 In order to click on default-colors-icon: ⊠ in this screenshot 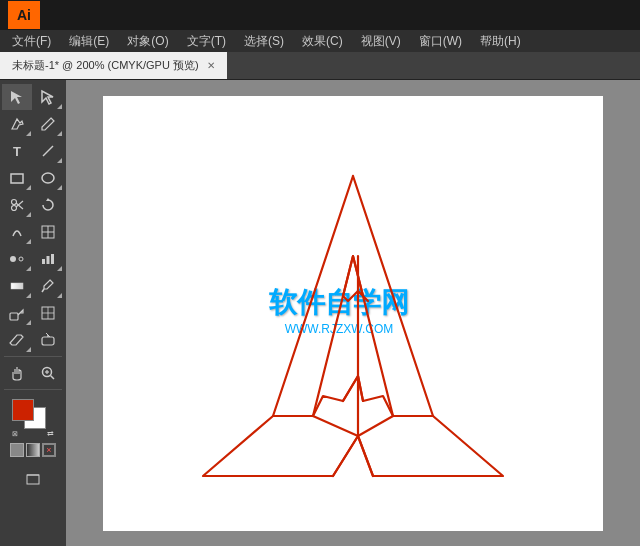, I will do `click(15, 434)`.